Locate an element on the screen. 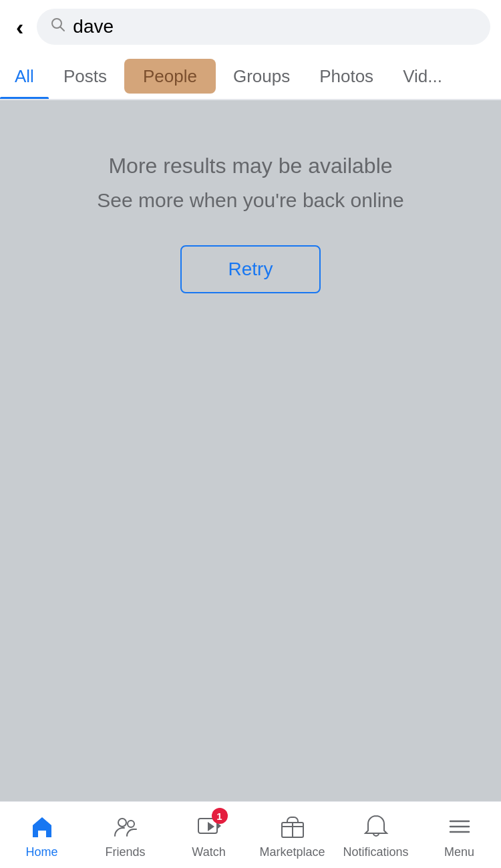 This screenshot has height=868, width=501. tab-posts: Posts is located at coordinates (86, 76).